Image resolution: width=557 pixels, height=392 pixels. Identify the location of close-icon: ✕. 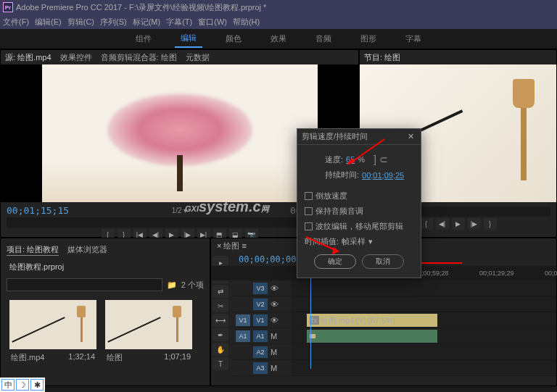
(410, 137).